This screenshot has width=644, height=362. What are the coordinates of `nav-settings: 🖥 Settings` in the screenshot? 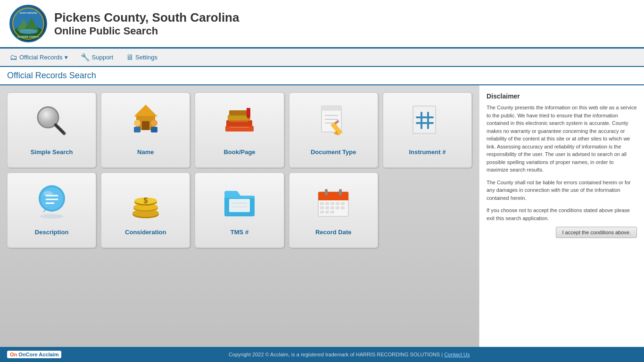 It's located at (141, 58).